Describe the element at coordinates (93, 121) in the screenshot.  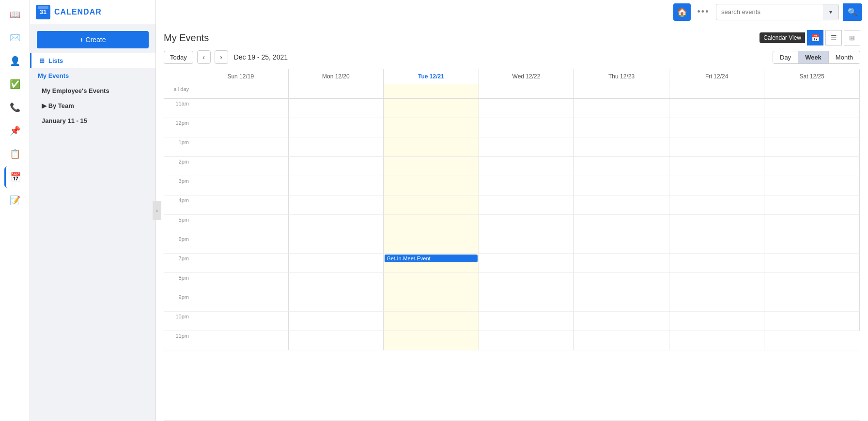
I see `sidebar-item-january-dates: January 11 - 15` at that location.